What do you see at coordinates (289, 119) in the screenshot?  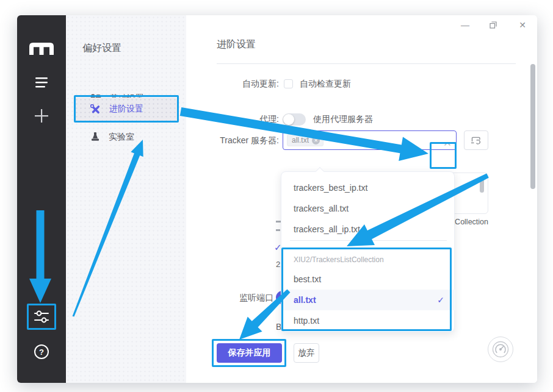 I see `toggle-knob` at bounding box center [289, 119].